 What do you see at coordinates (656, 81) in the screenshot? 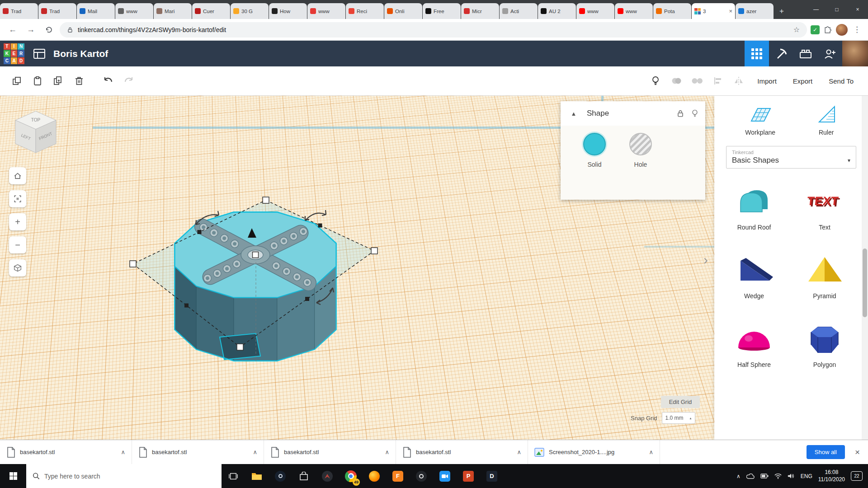
I see `show-hidden-button` at bounding box center [656, 81].